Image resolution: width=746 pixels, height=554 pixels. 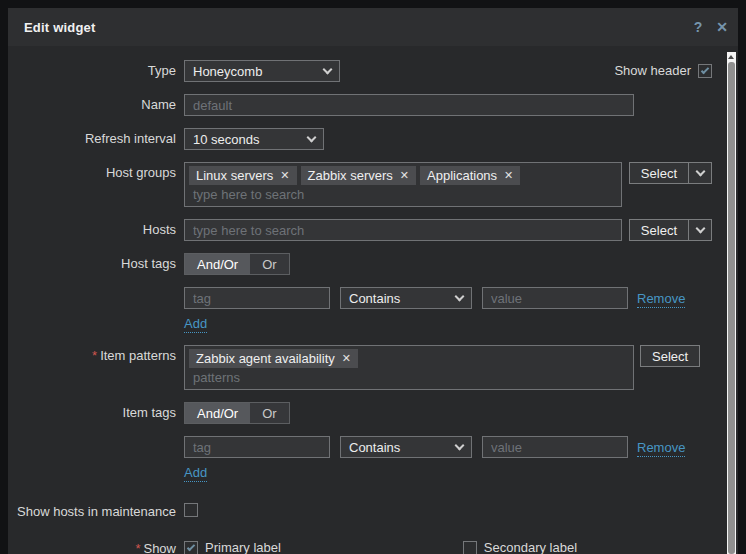 I want to click on host-tags-andor-button: And/Or, so click(x=218, y=264).